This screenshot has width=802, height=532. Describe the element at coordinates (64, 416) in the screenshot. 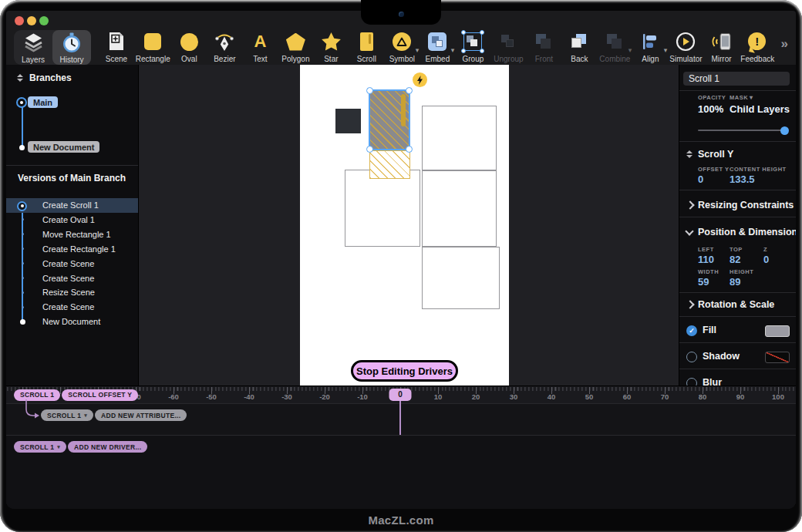

I see `pill-label: SCROLL 1` at that location.